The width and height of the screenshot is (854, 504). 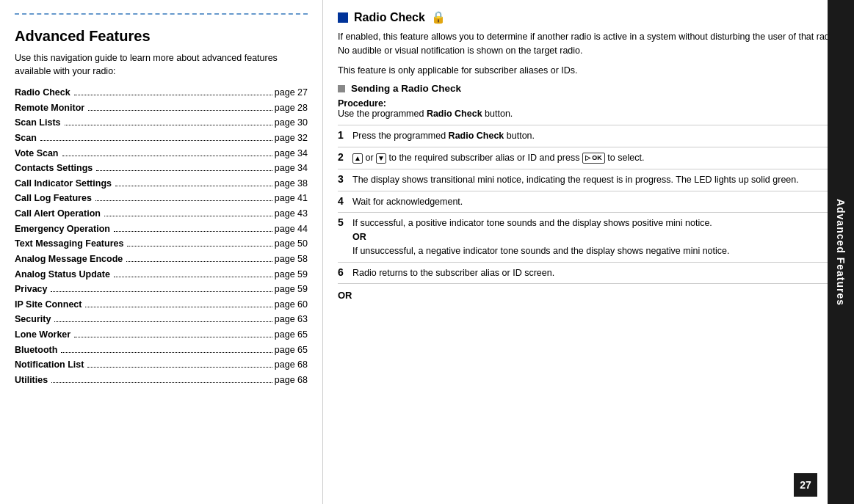 What do you see at coordinates (162, 123) in the screenshot?
I see `toc-entry: Scan Lists page 30` at bounding box center [162, 123].